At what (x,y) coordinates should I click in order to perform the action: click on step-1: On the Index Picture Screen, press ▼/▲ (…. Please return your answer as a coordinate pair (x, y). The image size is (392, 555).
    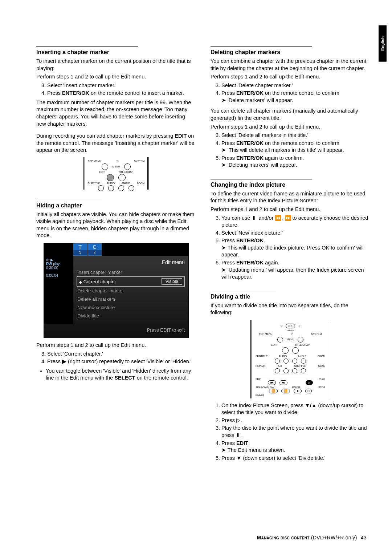
    Looking at the image, I should click on (296, 409).